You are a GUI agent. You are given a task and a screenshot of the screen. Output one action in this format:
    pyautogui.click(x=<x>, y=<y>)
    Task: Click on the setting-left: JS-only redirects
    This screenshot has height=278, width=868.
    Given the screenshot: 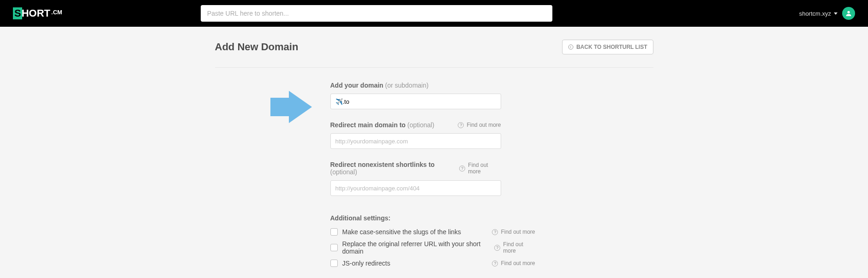 What is the action you would take?
    pyautogui.click(x=360, y=263)
    